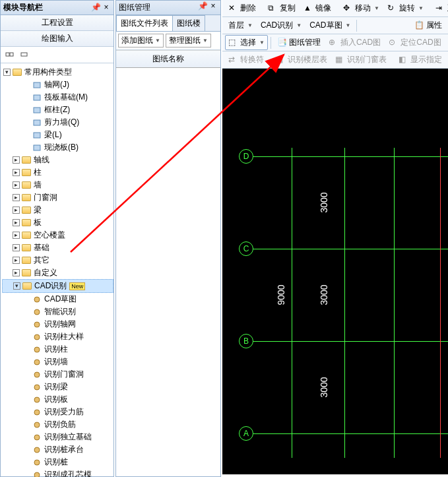 Image resolution: width=448 pixels, height=477 pixels. Describe the element at coordinates (58, 210) in the screenshot. I see `tree-folder: ▸梁` at that location.